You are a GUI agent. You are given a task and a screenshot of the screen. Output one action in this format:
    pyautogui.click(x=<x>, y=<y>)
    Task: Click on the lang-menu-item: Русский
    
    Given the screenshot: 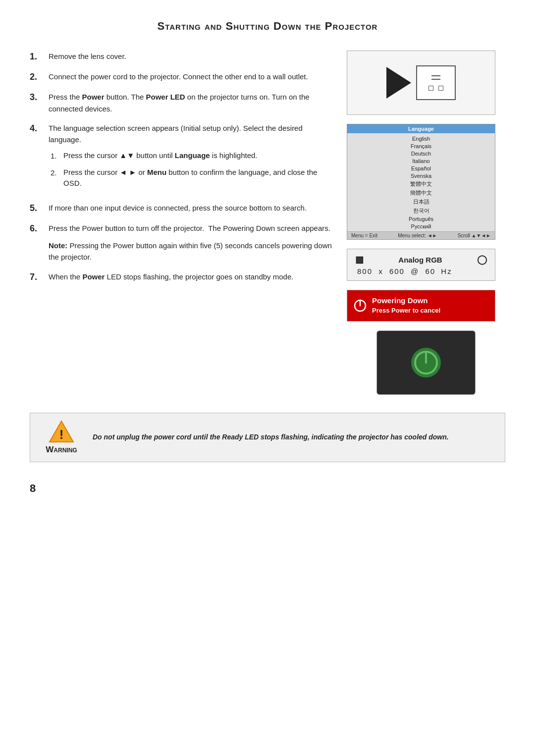 What is the action you would take?
    pyautogui.click(x=421, y=226)
    